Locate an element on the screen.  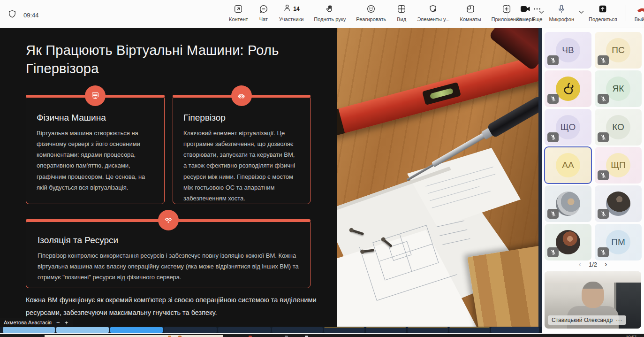
speaker-head is located at coordinates (593, 295).